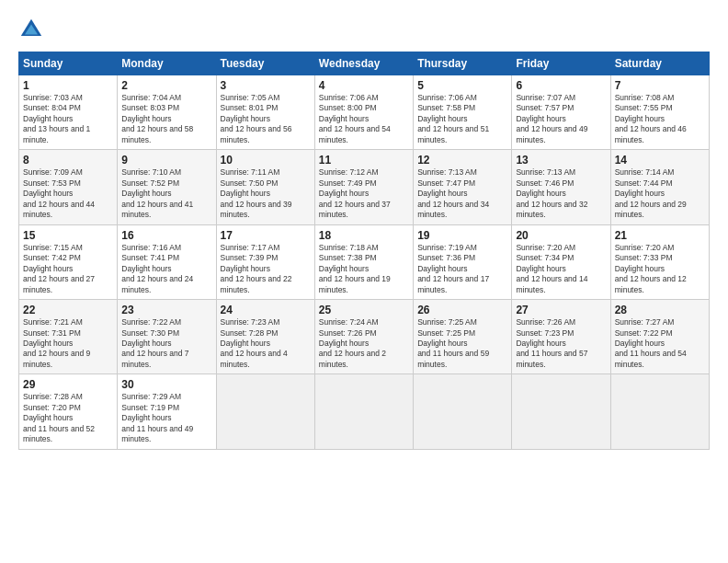  I want to click on day-info: Sunrise: 7:13 AMSunset: 7:47 PMDaylight …, so click(462, 193).